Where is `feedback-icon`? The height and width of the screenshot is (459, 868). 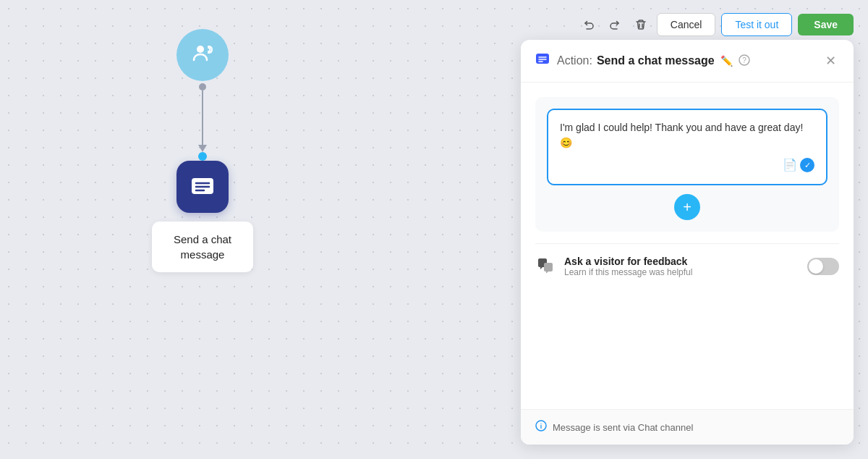
feedback-icon is located at coordinates (545, 266).